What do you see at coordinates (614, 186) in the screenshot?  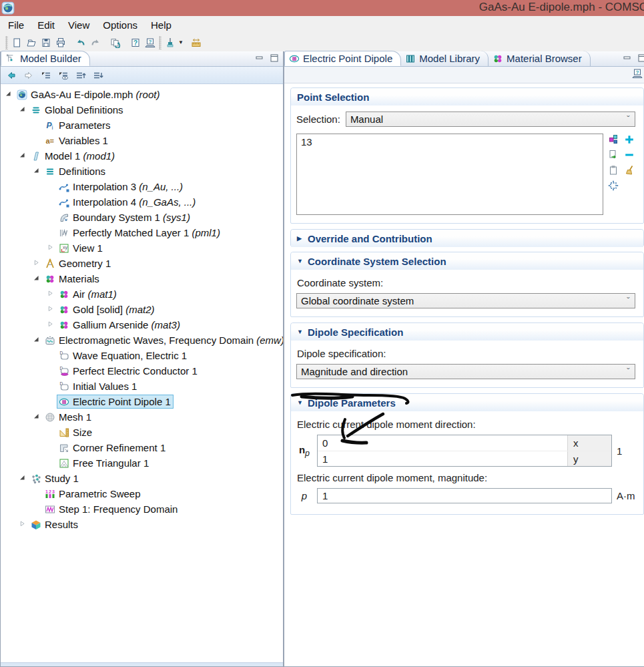 I see `zoom-to-selection-button` at bounding box center [614, 186].